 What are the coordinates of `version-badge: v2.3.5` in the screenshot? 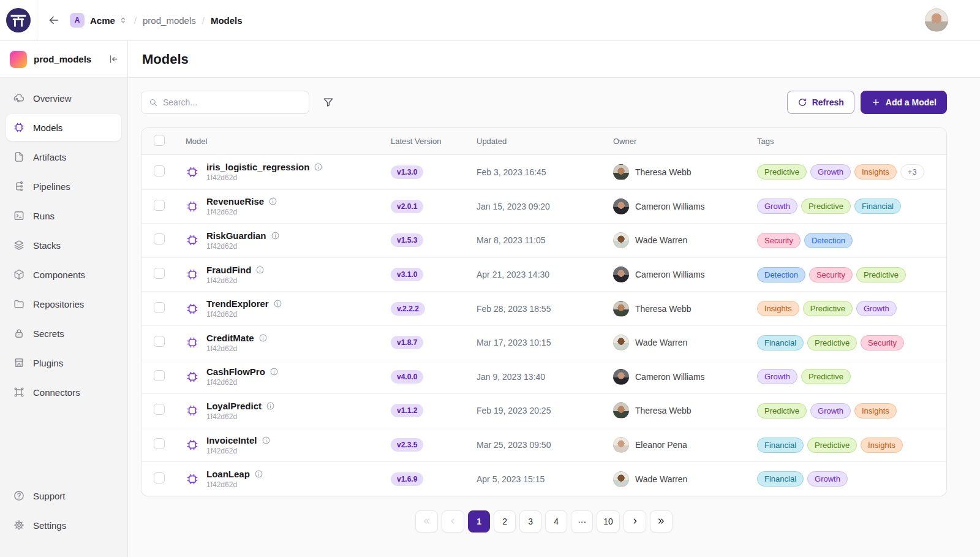 It's located at (407, 445).